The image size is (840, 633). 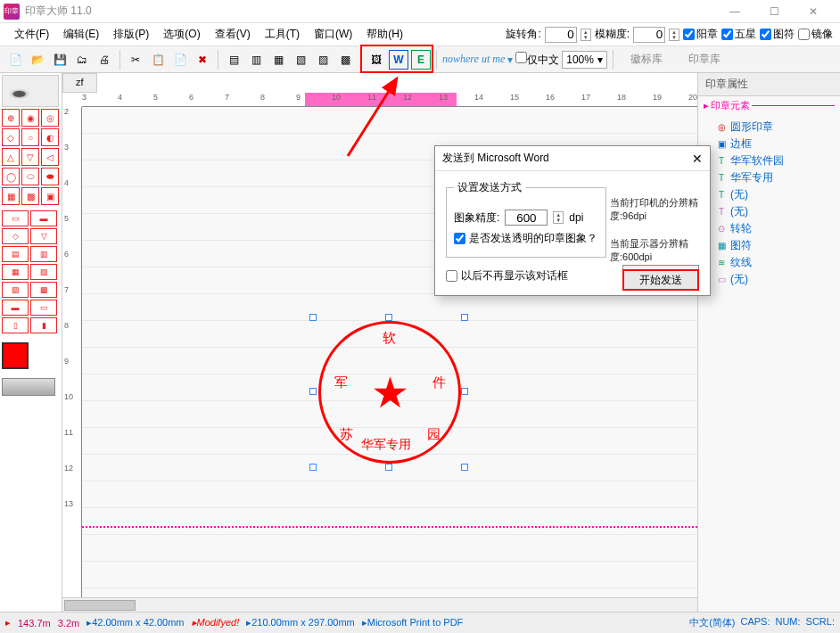 What do you see at coordinates (11, 196) in the screenshot?
I see `shape-tool: ▦` at bounding box center [11, 196].